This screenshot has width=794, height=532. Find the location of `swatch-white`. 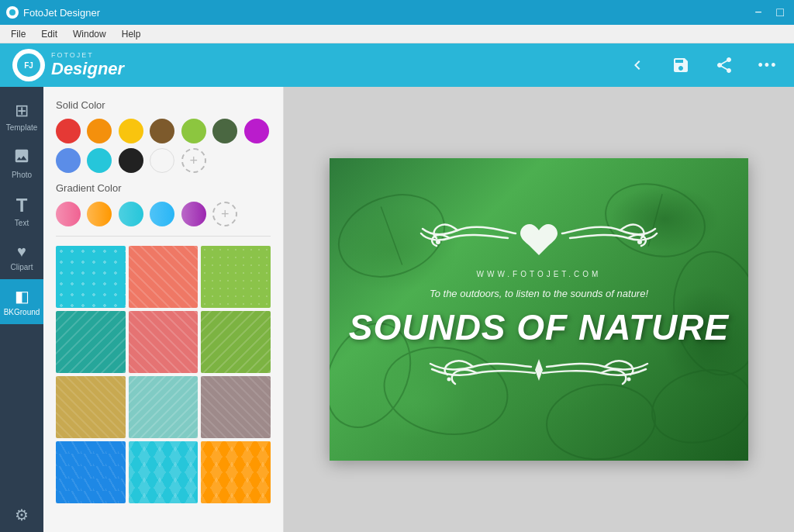

swatch-white is located at coordinates (162, 161).